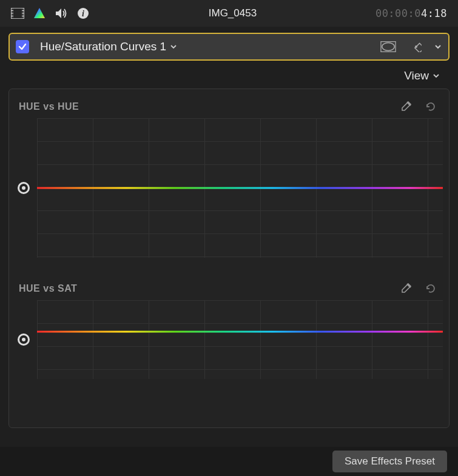 The width and height of the screenshot is (458, 476). I want to click on timecode-bright: 4:18, so click(434, 13).